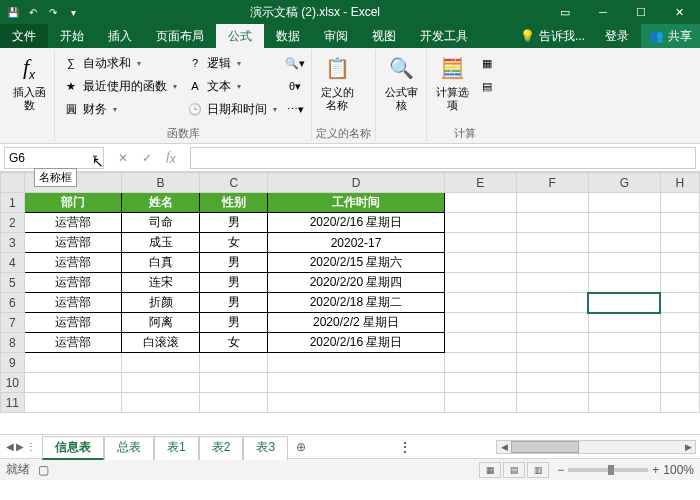 The width and height of the screenshot is (700, 500). I want to click on sheet-tab-3: 表2, so click(222, 448).